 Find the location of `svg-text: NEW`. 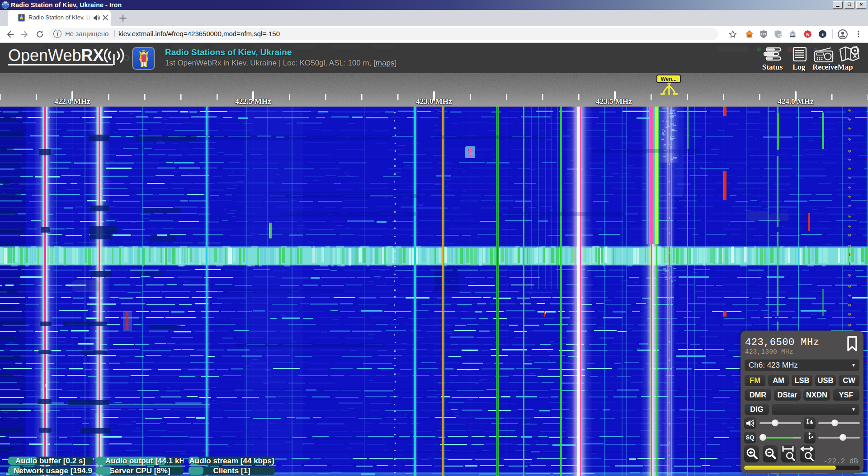

svg-text: NEW is located at coordinates (793, 35).